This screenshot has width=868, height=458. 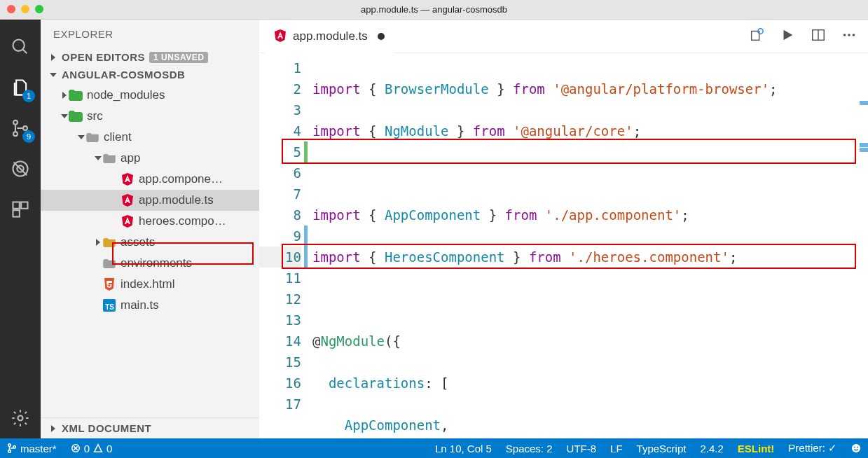 What do you see at coordinates (434, 10) in the screenshot?
I see `window-title: app.module.ts — angular-cosmosdb` at bounding box center [434, 10].